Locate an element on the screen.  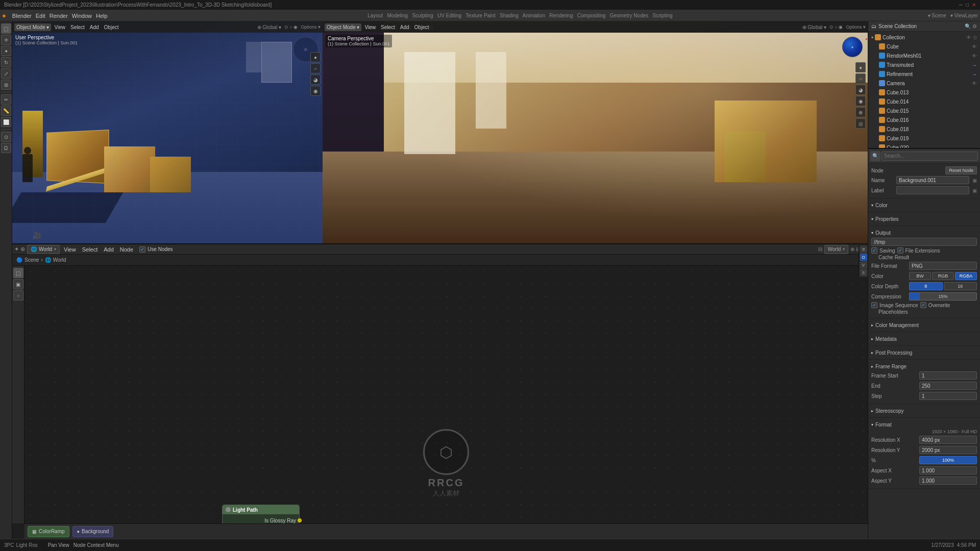
refinement-arrow: → is located at coordinates (974, 74).